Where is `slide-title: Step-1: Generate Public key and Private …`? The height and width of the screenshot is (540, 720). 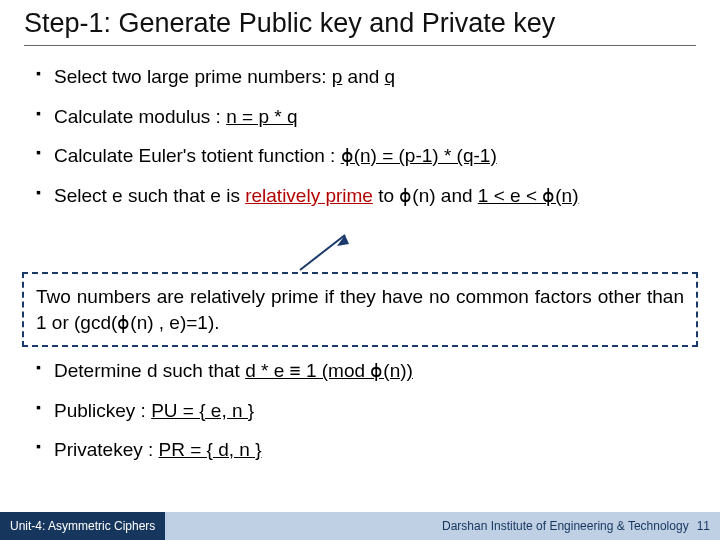
slide-title: Step-1: Generate Public key and Private … is located at coordinates (360, 24).